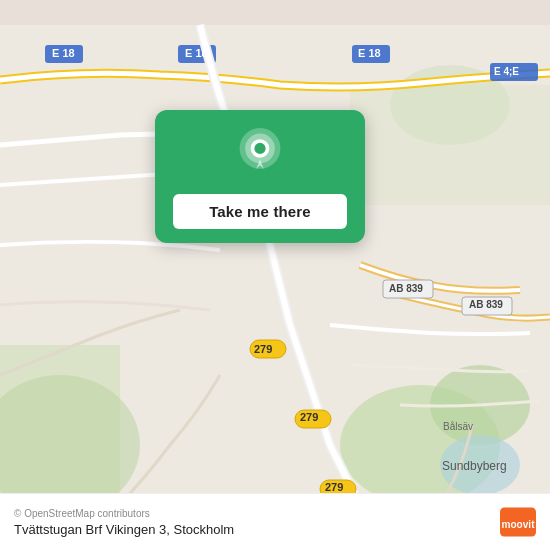  Describe the element at coordinates (506, 72) in the screenshot. I see `svg-text: E 4;E` at that location.